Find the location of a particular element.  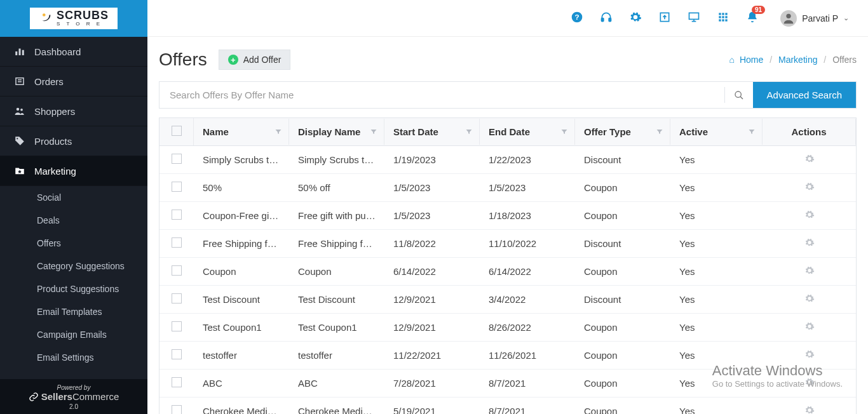

cell-display: ABC is located at coordinates (337, 384).